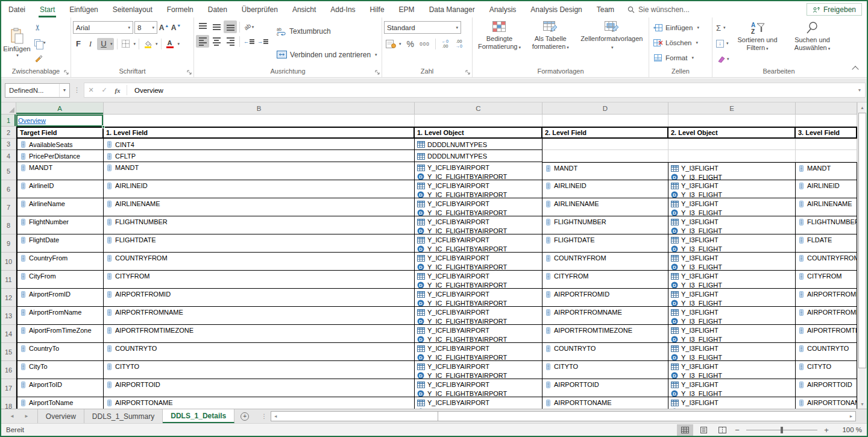 The image size is (868, 437). What do you see at coordinates (492, 90) in the screenshot?
I see `formula-input: Overview` at bounding box center [492, 90].